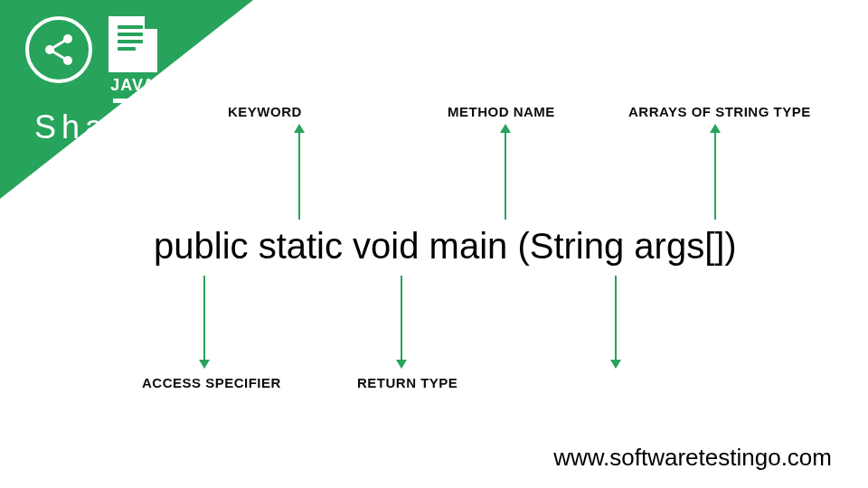 The image size is (868, 488). What do you see at coordinates (407, 383) in the screenshot?
I see `annotation-return-type: RETURN TYPE` at bounding box center [407, 383].